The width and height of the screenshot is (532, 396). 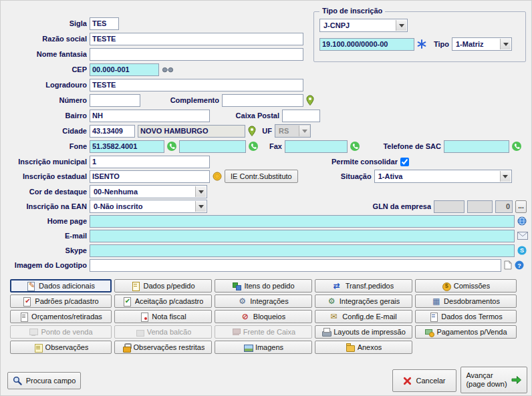 I want to click on cancelar-label: Cancelar, so click(x=430, y=381).